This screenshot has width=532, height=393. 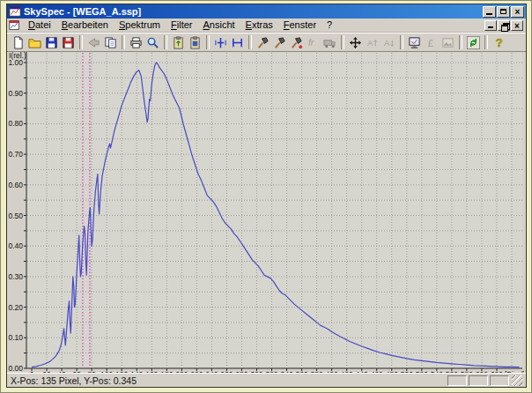 What do you see at coordinates (136, 42) in the screenshot?
I see `printer-icon` at bounding box center [136, 42].